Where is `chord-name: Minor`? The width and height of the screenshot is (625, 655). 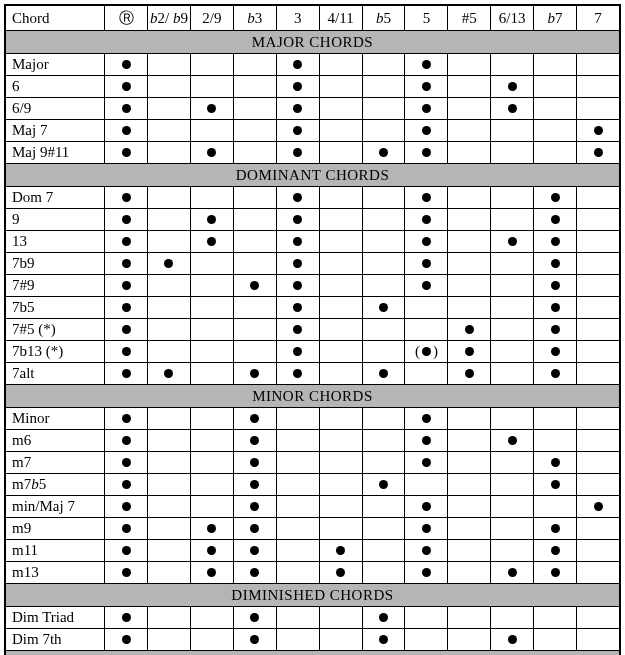
chord-name: Minor is located at coordinates (55, 419).